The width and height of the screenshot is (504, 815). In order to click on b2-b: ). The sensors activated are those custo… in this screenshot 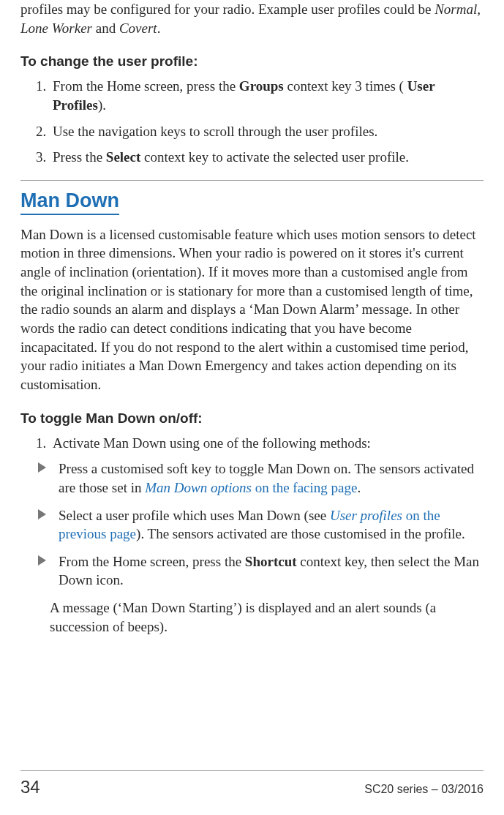, I will do `click(301, 534)`.